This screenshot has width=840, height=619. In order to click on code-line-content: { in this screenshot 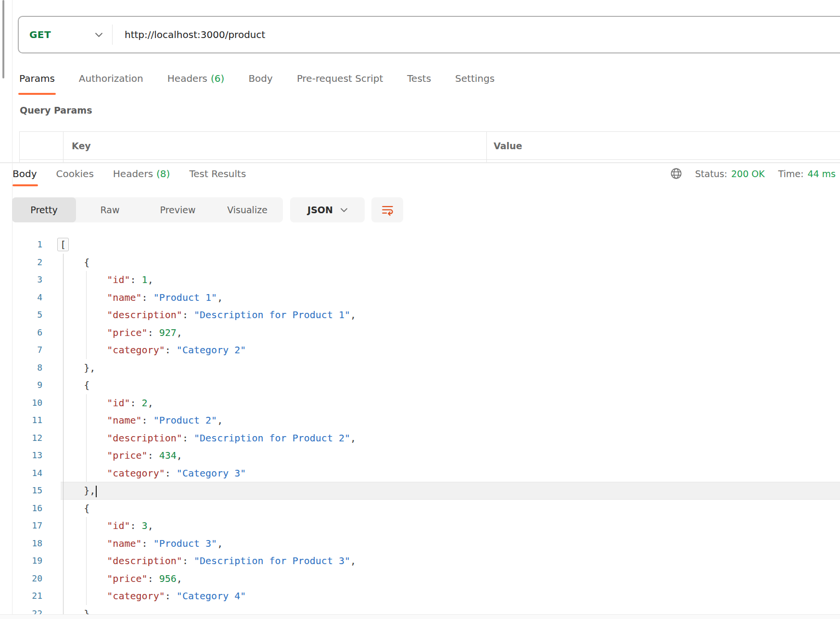, I will do `click(450, 385)`.